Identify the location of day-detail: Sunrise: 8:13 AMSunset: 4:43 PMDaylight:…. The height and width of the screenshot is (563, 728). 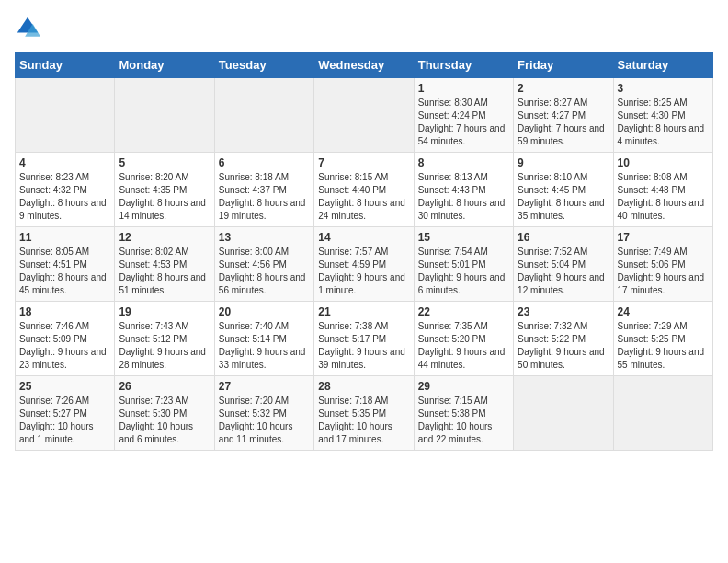
(463, 197).